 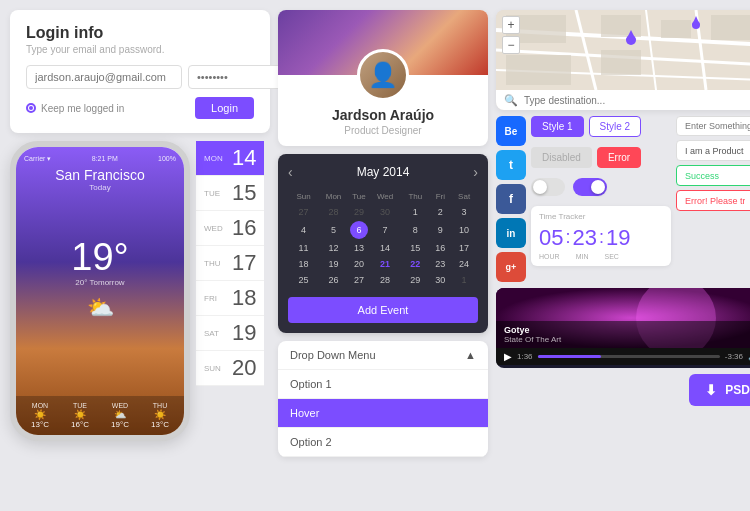 I want to click on map-search-bar: 🔍, so click(x=623, y=100).